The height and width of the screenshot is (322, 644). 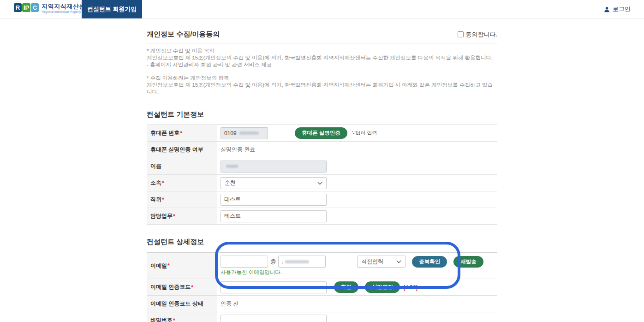 What do you see at coordinates (274, 183) in the screenshot?
I see `affiliation-select: 순천` at bounding box center [274, 183].